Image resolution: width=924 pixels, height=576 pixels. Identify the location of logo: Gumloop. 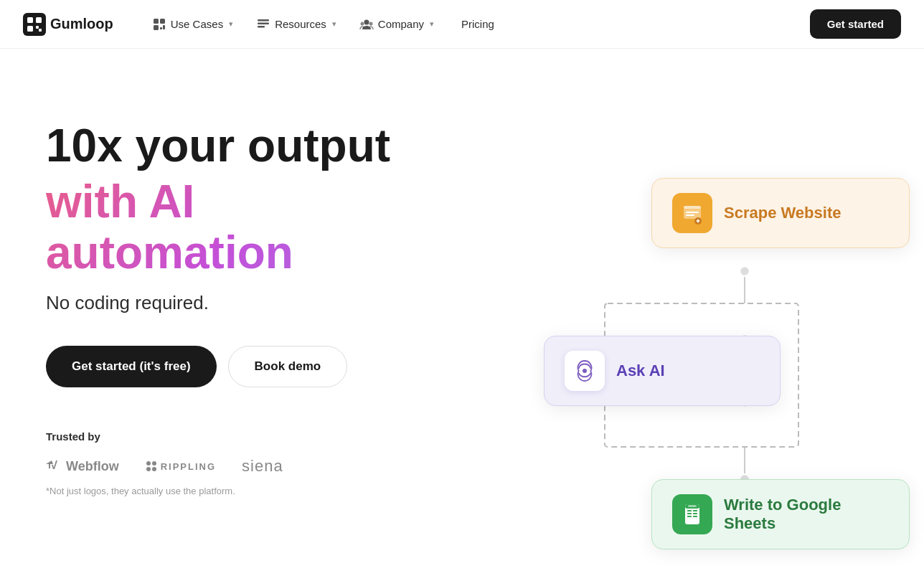
(68, 24).